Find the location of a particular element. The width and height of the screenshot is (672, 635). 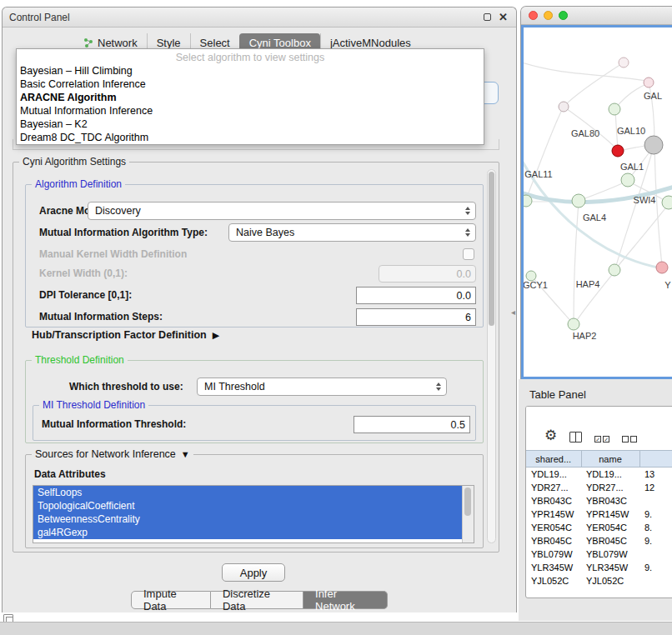

table-row: YBR043CYBR043C is located at coordinates (599, 501).